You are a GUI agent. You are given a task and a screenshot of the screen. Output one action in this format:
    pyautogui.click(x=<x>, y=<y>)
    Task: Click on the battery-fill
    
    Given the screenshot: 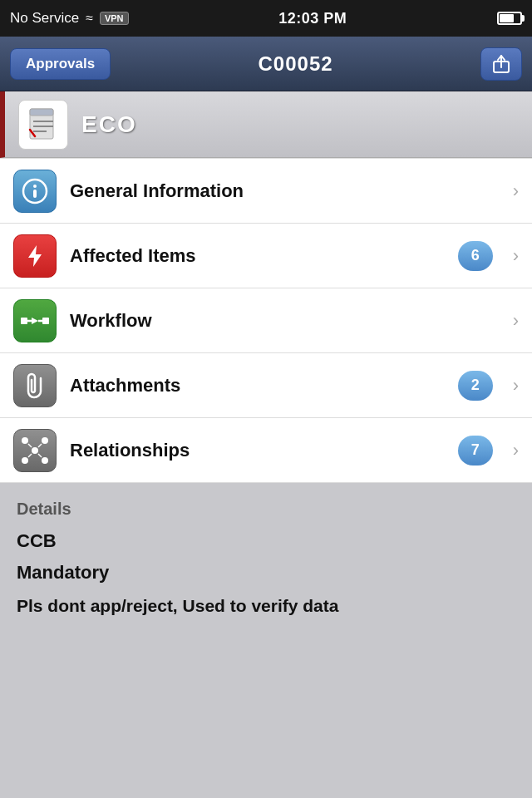 What is the action you would take?
    pyautogui.click(x=507, y=18)
    